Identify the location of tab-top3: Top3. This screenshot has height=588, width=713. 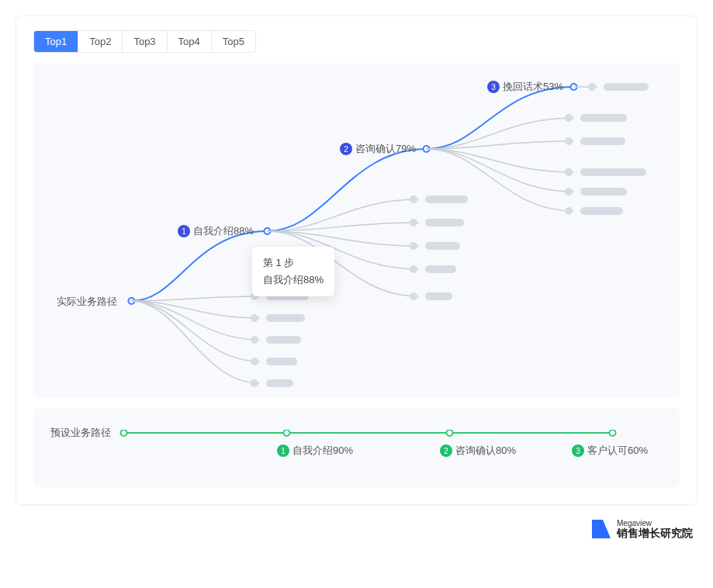
(144, 42).